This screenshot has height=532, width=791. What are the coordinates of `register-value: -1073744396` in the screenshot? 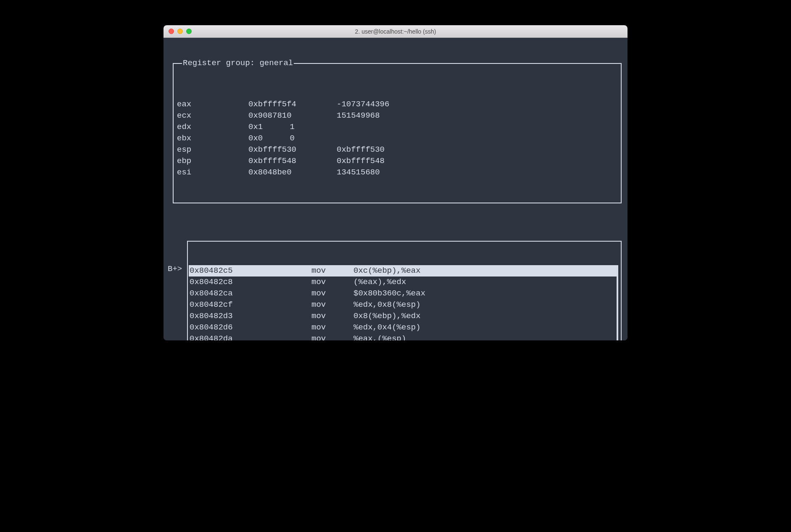 It's located at (363, 104).